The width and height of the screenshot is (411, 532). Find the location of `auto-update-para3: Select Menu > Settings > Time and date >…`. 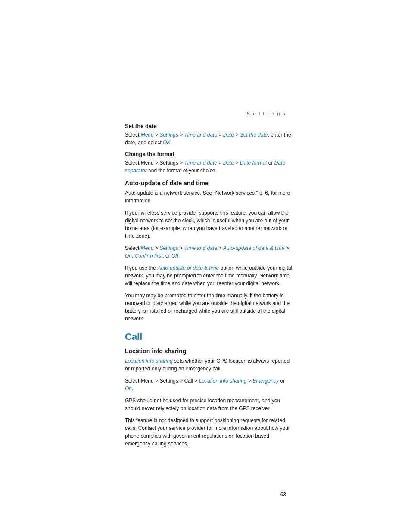

auto-update-para3: Select Menu > Settings > Time and date >… is located at coordinates (209, 252).